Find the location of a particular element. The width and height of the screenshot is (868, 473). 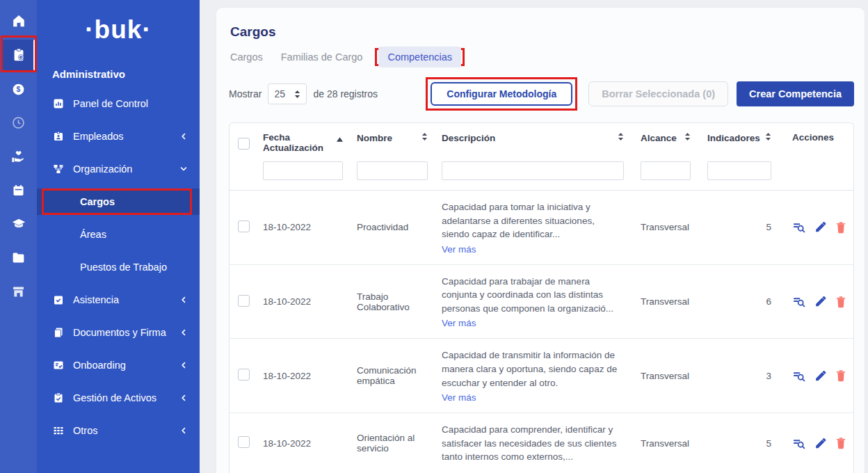

sidebar-item-asistencia: Asistencia is located at coordinates (118, 299).